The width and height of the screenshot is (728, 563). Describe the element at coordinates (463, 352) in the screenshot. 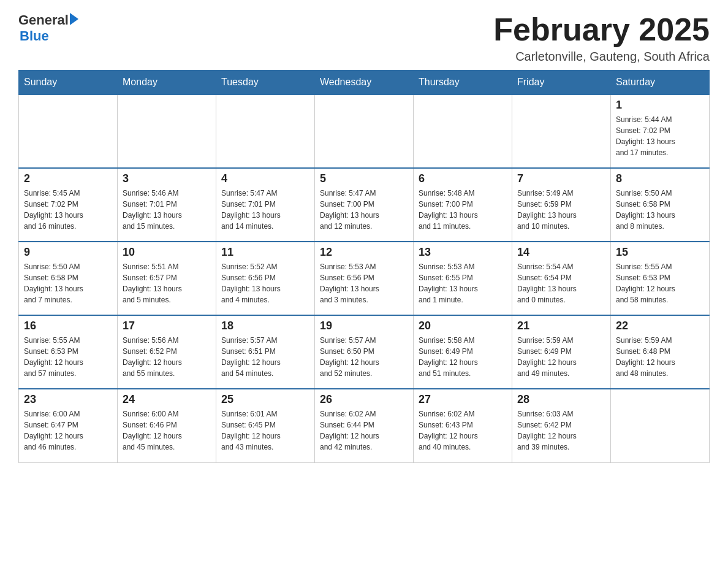

I see `calendar-cell: 20Sunrise: 5:58 AM Sunset: 6:49 PM Dayli…` at that location.